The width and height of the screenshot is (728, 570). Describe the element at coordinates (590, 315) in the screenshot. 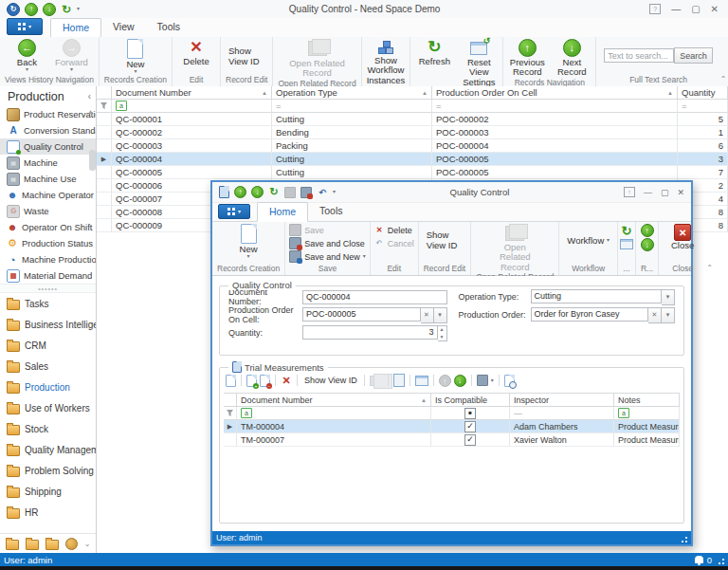

I see `production-order-field: Order for Byron Casey` at that location.